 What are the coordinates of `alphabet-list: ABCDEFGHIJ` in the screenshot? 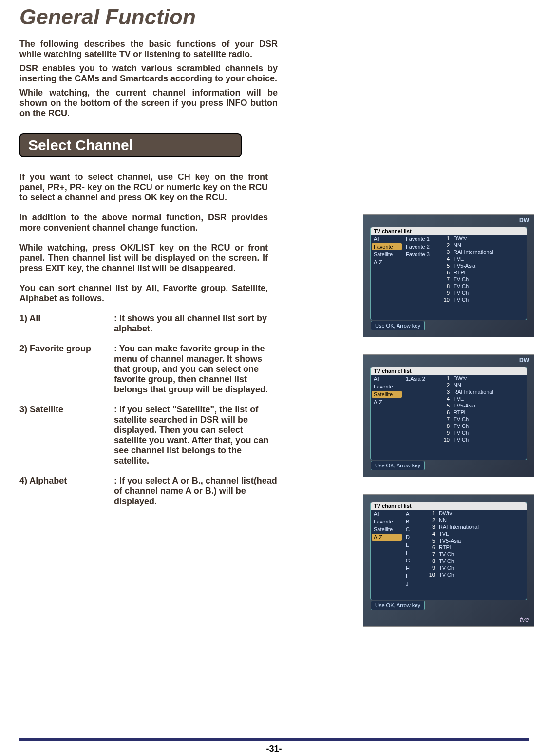 It's located at (414, 551).